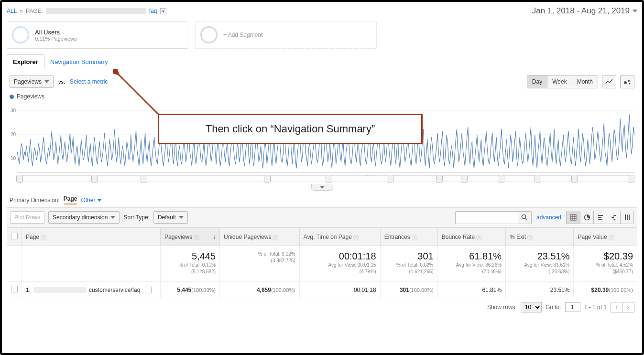  I want to click on view-performance, so click(600, 217).